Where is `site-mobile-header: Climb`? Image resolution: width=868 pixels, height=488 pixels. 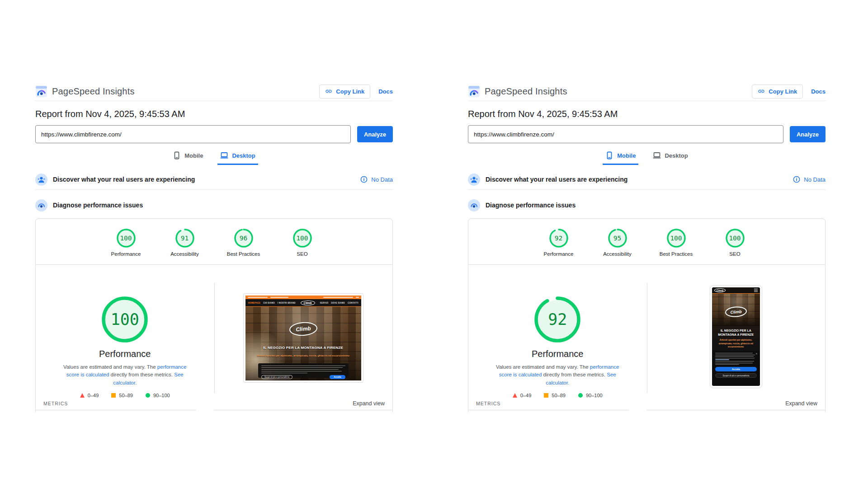 site-mobile-header: Climb is located at coordinates (736, 291).